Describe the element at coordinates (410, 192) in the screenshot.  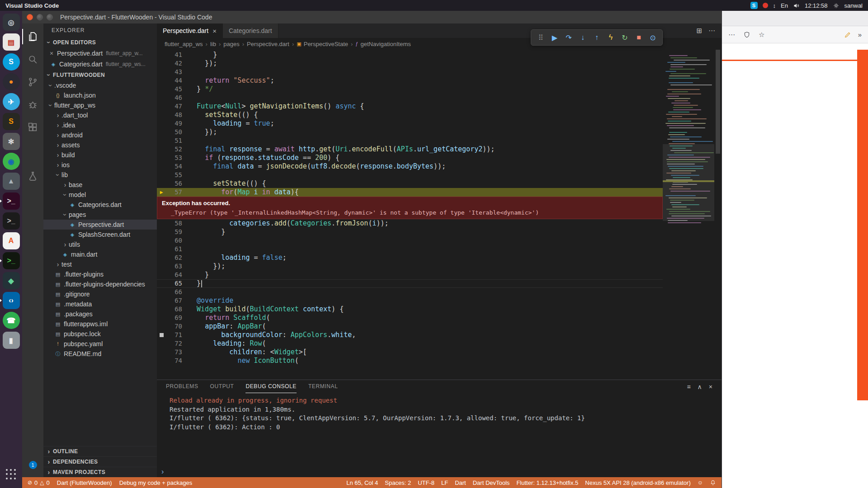
I see `code-line-57: ▶57 for(Map i in data){` at that location.